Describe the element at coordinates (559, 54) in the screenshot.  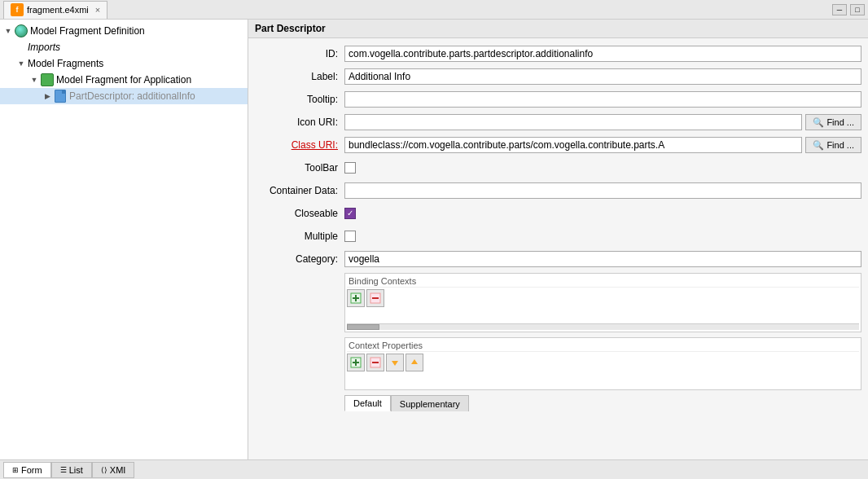
I see `id-row: ID:` at that location.